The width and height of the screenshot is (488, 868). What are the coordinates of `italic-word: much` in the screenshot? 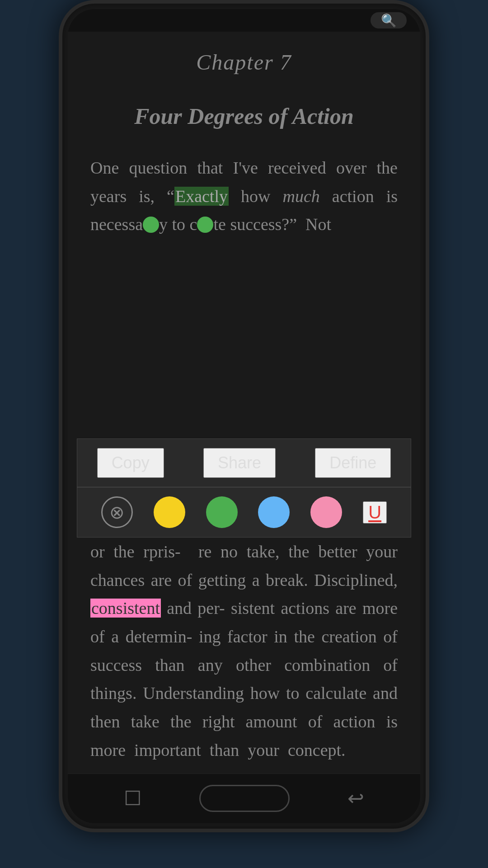 It's located at (301, 196).